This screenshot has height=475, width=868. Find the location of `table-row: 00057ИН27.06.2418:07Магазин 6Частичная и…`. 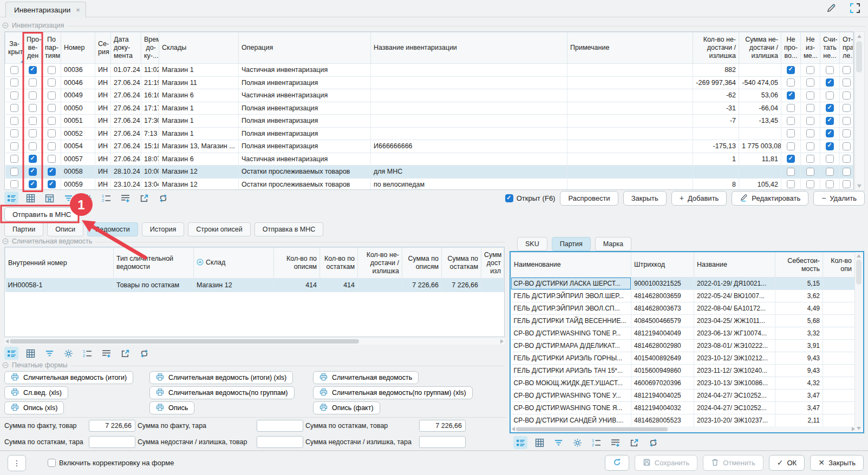

table-row: 00057ИН27.06.2418:07Магазин 6Частичная и… is located at coordinates (429, 159).